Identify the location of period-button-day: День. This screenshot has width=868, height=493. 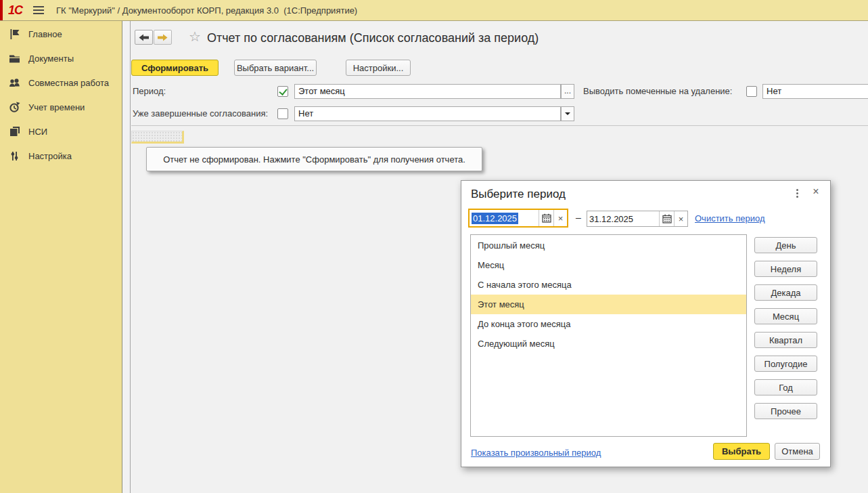
(786, 245).